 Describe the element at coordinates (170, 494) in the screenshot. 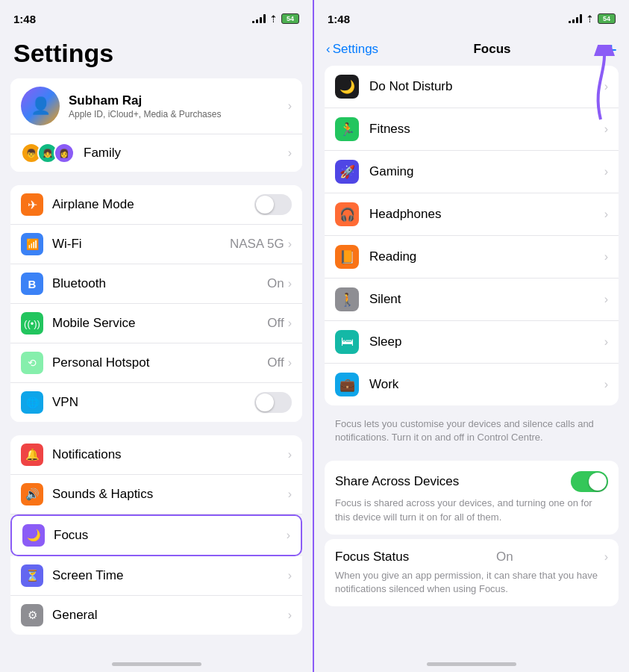

I see `sounds-label: Sounds & Haptics` at that location.